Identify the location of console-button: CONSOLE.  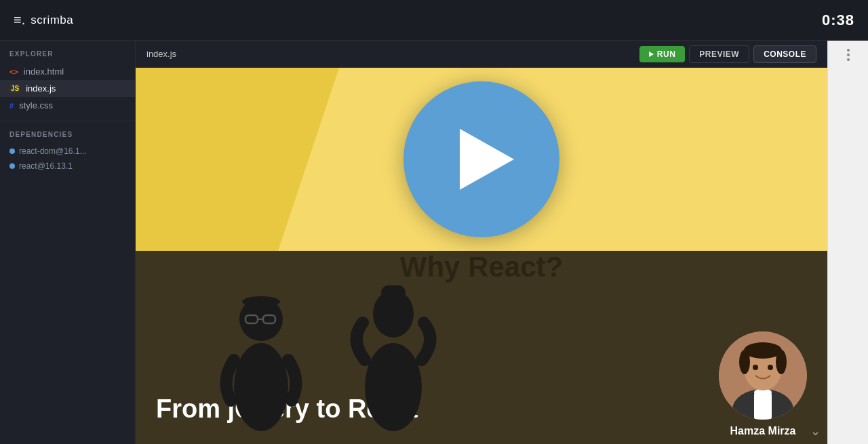
(785, 54).